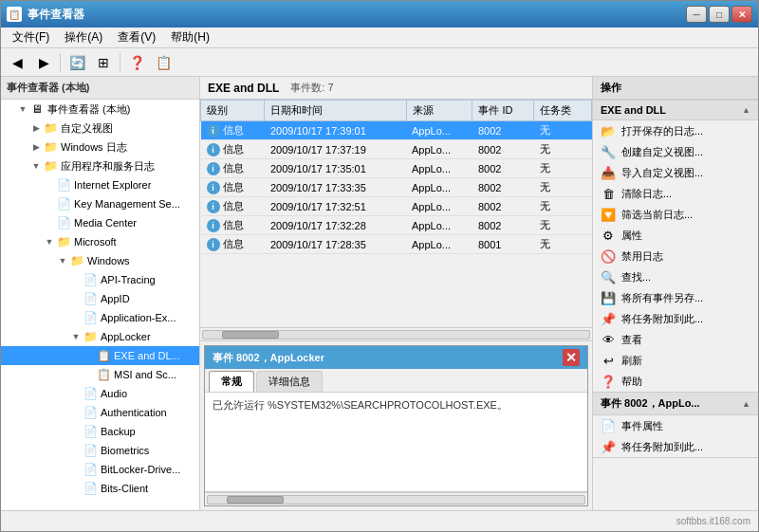 The image size is (759, 532). Describe the element at coordinates (101, 394) in the screenshot. I see `sidebar-item-audio: 📄 Audio` at that location.